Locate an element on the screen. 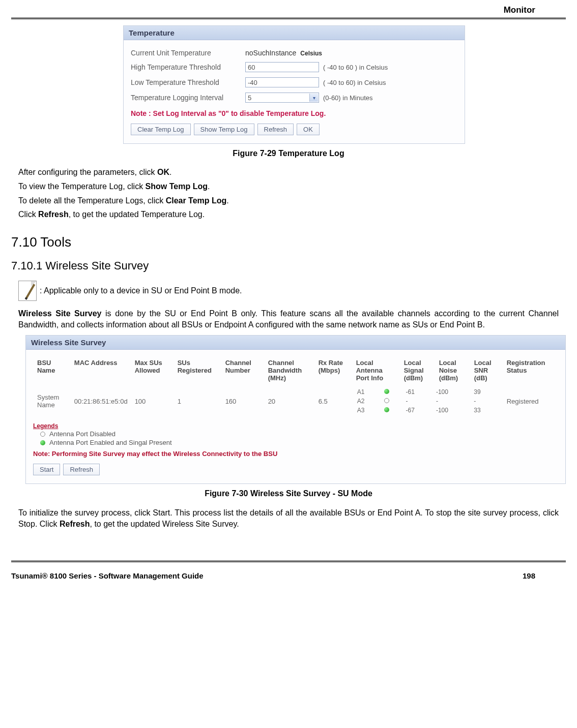 The height and width of the screenshot is (728, 577). temperature-panel-title: Temperature is located at coordinates (294, 33).